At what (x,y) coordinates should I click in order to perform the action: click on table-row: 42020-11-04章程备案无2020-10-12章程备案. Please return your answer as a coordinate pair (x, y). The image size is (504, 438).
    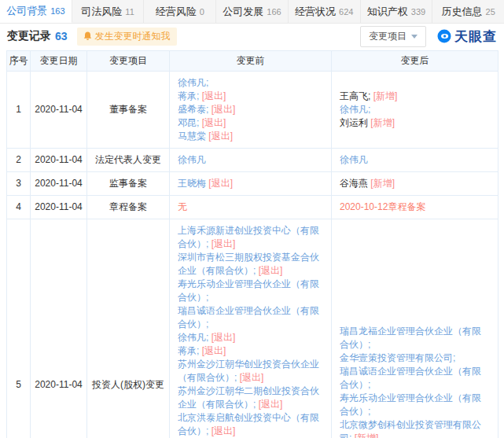
    Looking at the image, I should click on (253, 208).